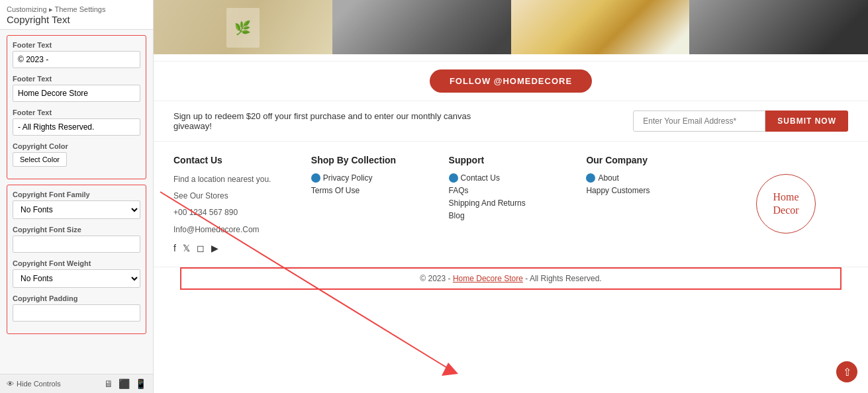  I want to click on panel-header: Customizing ▸ Theme Settings Copyright T…, so click(77, 15).